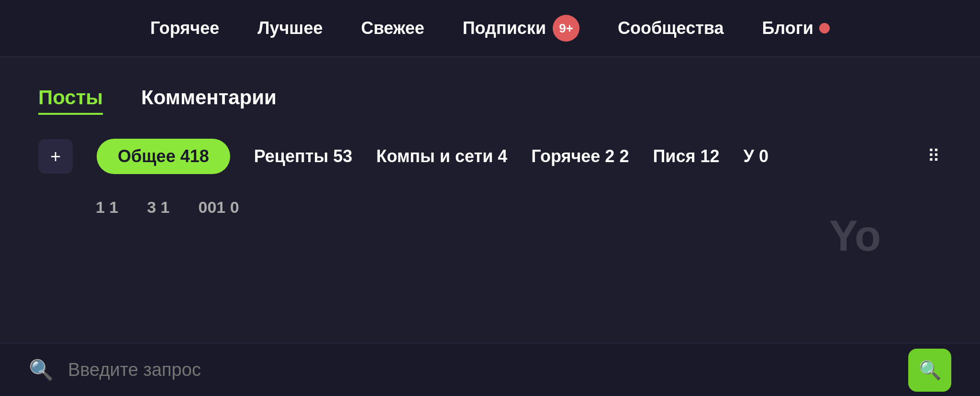 The height and width of the screenshot is (396, 980). I want to click on sub-filter-1: 1 1, so click(107, 208).